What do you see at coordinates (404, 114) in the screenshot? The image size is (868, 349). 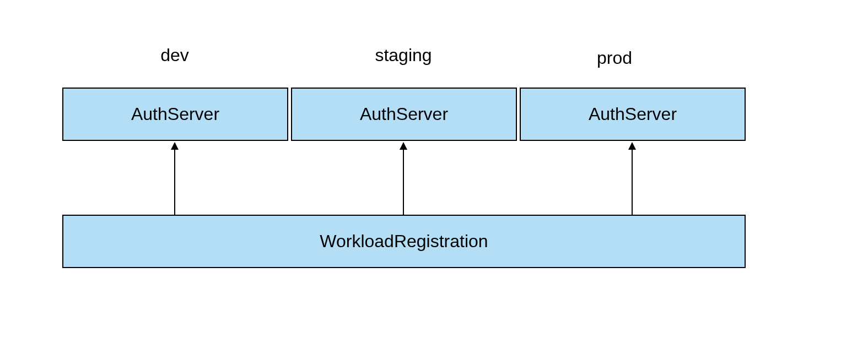 I see `authserver-box-staging: AuthServer` at bounding box center [404, 114].